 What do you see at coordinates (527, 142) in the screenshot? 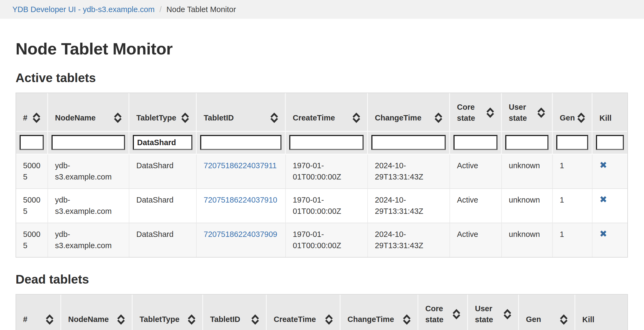
I see `filter-input-user-state` at bounding box center [527, 142].